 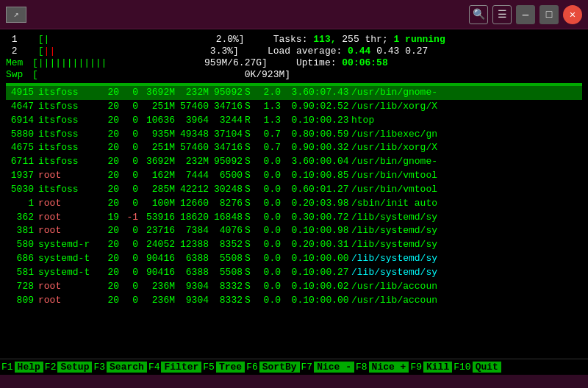 I want to click on proc-time: 0:00.02, so click(x=330, y=287).